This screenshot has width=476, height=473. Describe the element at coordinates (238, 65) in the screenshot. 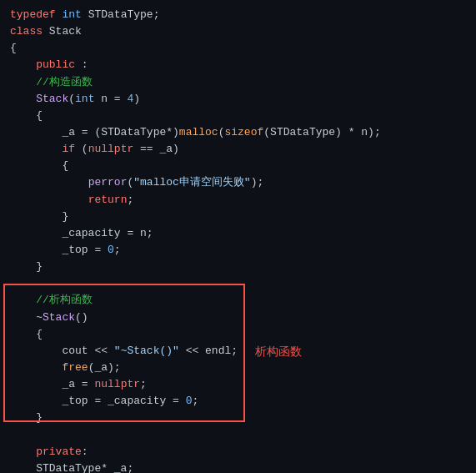

I see `code-line: public :` at that location.